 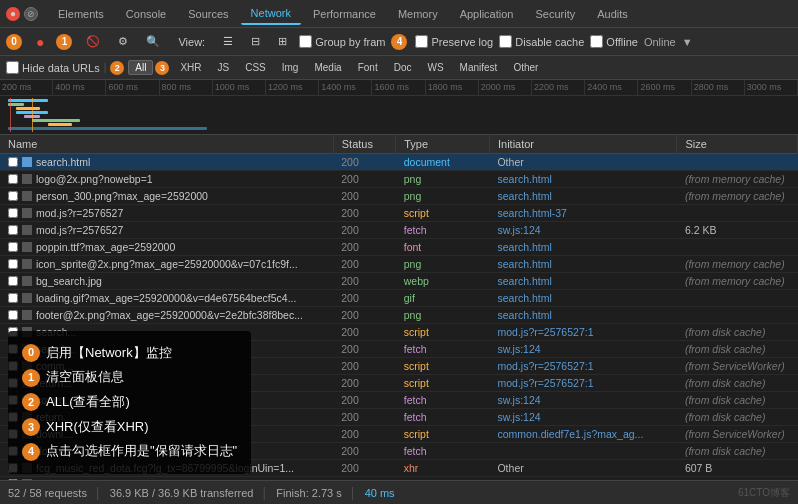 I want to click on tab-performance: Performance, so click(x=344, y=14).